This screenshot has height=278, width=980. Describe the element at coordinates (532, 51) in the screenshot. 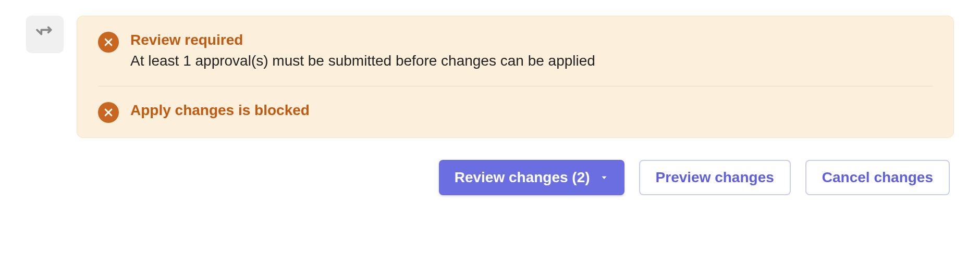

I see `alert-content: Review required At least 1 approval(s) m…` at that location.